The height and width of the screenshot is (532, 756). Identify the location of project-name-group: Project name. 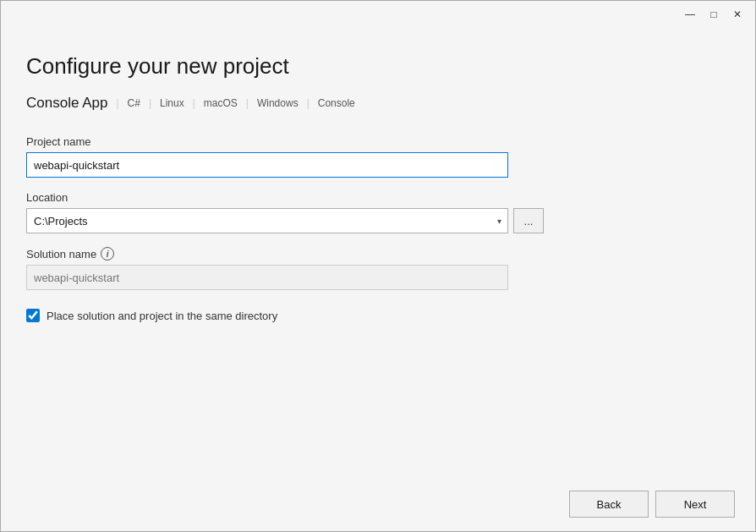
(378, 156).